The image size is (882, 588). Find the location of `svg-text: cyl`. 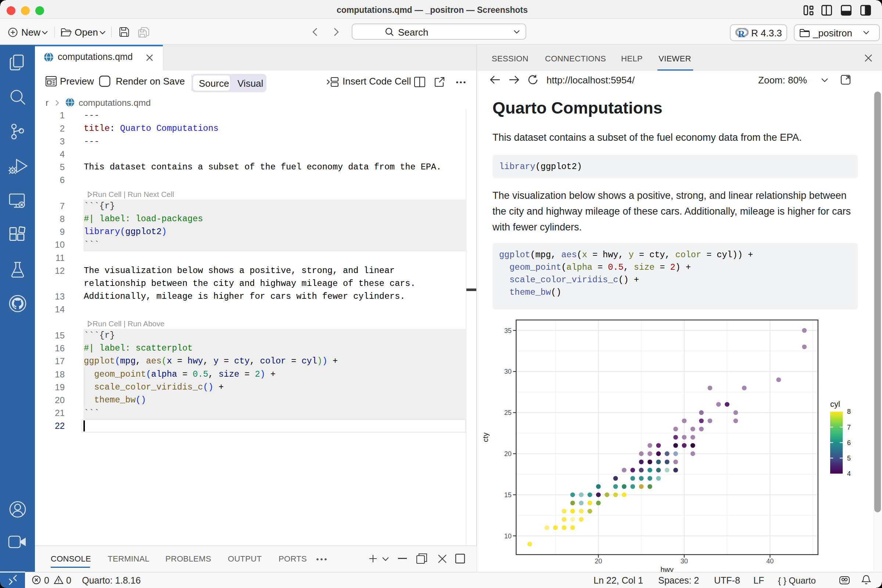

svg-text: cyl is located at coordinates (835, 404).